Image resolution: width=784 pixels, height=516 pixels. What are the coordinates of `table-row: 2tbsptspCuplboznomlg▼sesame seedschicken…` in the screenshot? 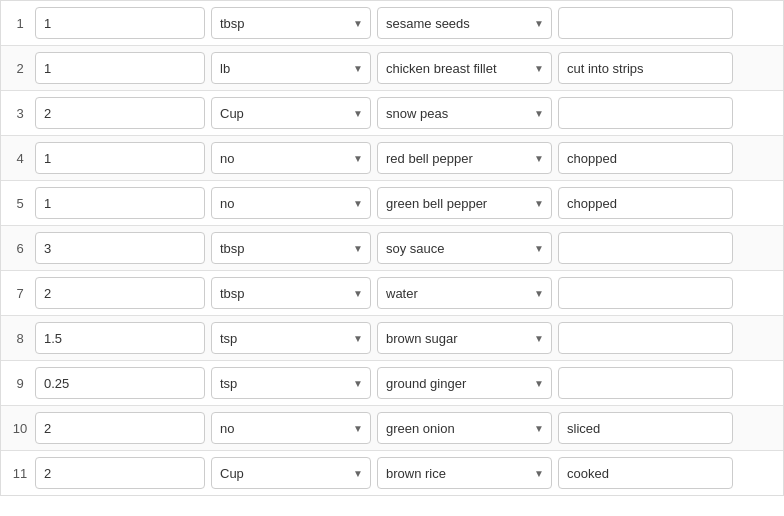 It's located at (392, 68).